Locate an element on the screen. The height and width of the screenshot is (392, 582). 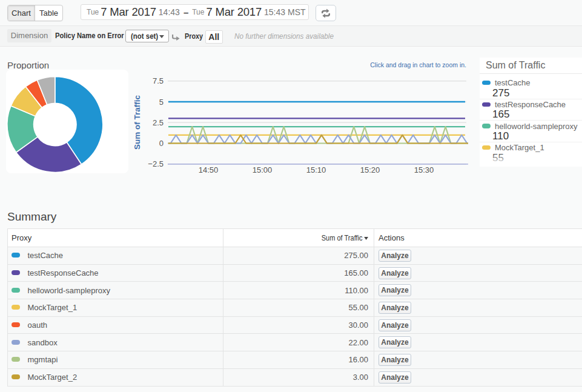
svg-text: 14:50 is located at coordinates (208, 170).